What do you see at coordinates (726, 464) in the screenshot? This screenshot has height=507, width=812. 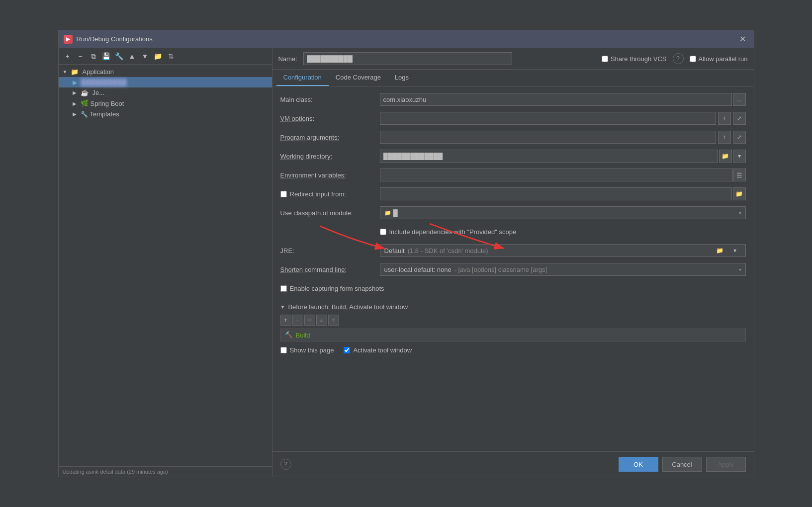 I see `apply-button: Apply` at bounding box center [726, 464].